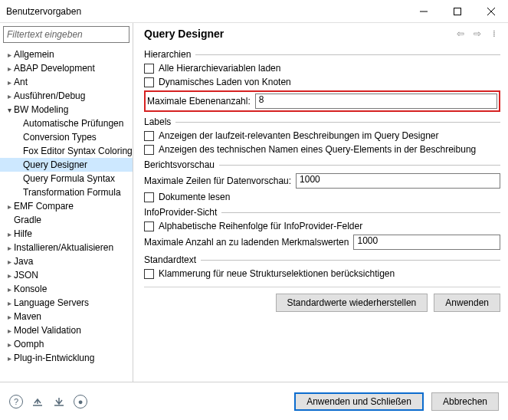 This screenshot has width=508, height=420. I want to click on tree-item: ▸Java, so click(66, 261).